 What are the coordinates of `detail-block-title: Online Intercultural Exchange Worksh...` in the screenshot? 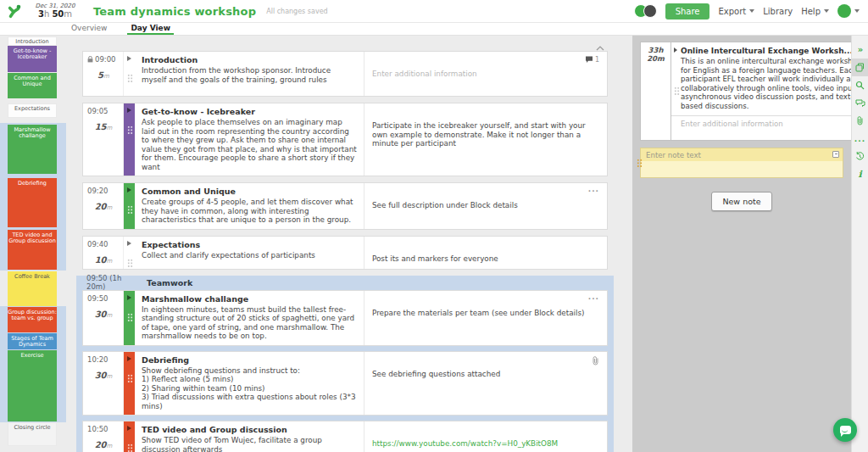 It's located at (766, 51).